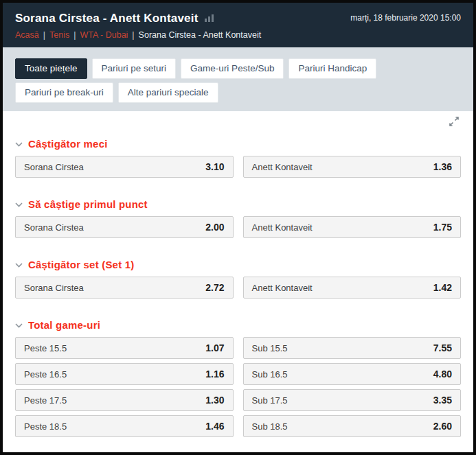 This screenshot has height=455, width=476. What do you see at coordinates (454, 121) in the screenshot?
I see `expand-icon` at bounding box center [454, 121].